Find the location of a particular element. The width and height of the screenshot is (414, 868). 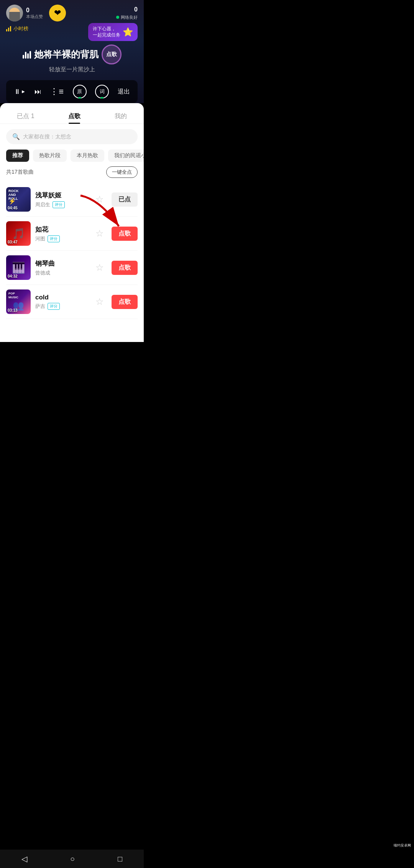

bar-chart-icon is located at coordinates (8, 29).